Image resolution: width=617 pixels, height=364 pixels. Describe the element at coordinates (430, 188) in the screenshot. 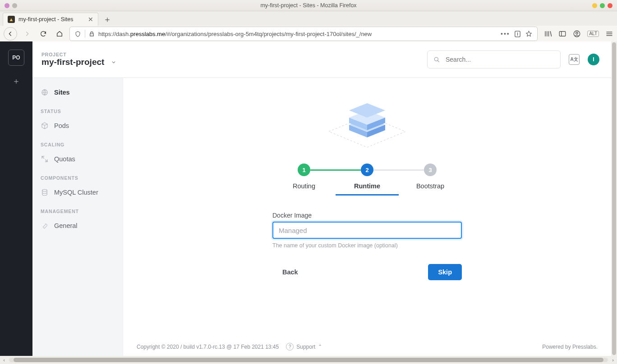

I see `step-label: Bootstrap` at that location.